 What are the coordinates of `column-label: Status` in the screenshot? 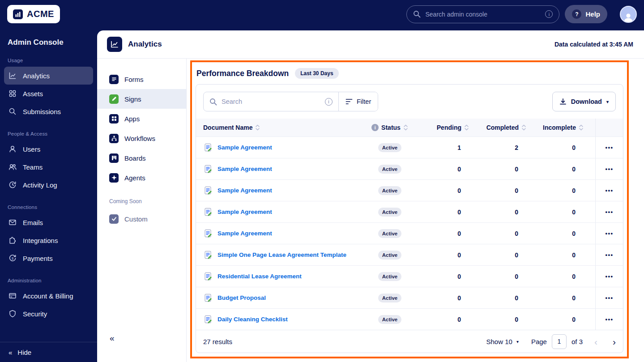 It's located at (391, 128).